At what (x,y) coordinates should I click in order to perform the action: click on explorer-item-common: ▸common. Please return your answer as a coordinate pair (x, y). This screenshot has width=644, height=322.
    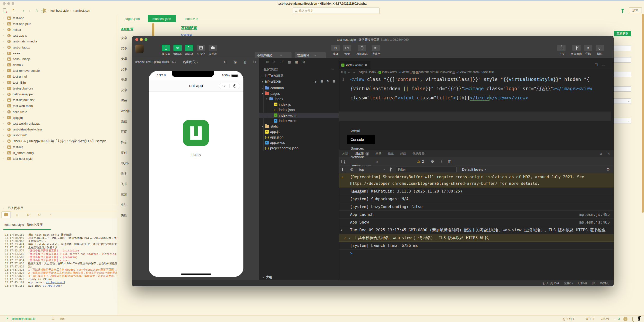
    Looking at the image, I should click on (299, 88).